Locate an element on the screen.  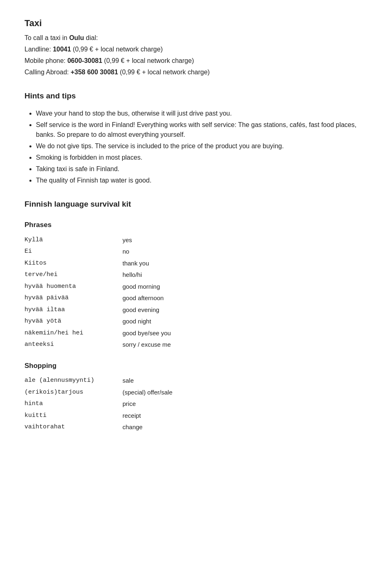
phrase-row: Kiitos thank you is located at coordinates (196, 264).